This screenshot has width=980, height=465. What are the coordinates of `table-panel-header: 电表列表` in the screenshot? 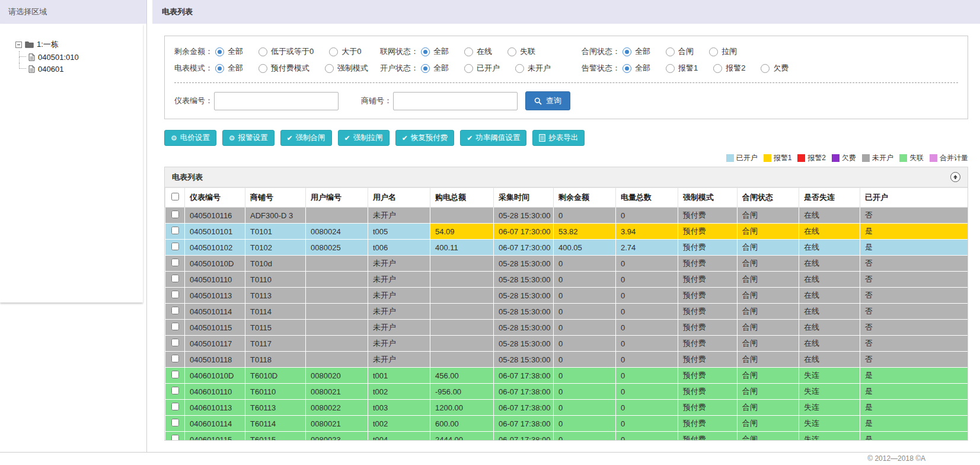 It's located at (566, 177).